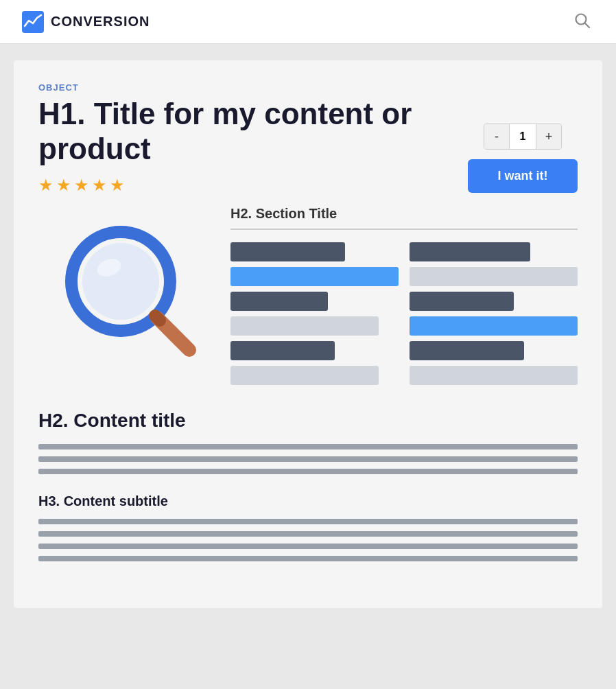 Image resolution: width=616 pixels, height=689 pixels. I want to click on bar-l5, so click(283, 351).